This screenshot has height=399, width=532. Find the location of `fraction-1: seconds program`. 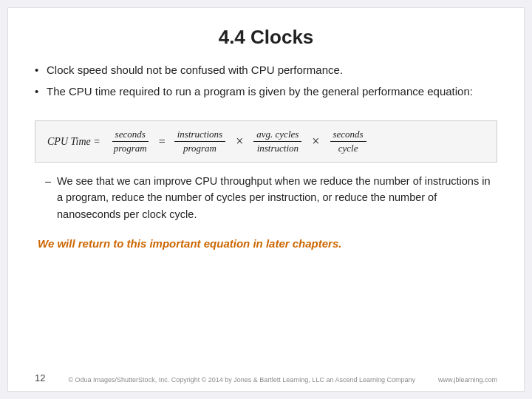

fraction-1: seconds program is located at coordinates (130, 142).